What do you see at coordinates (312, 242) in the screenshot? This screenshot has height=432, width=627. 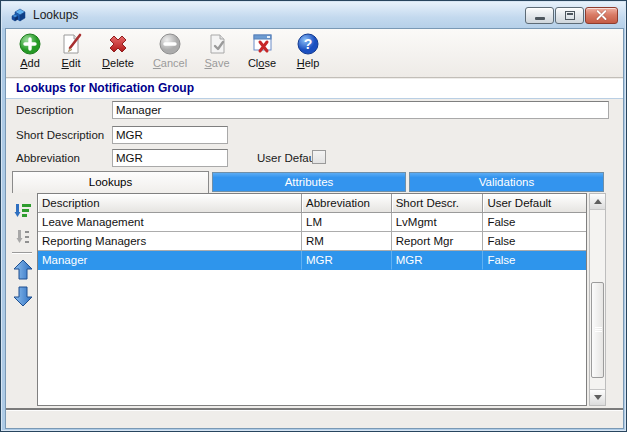 I see `table-row: Reporting Managers RM Report Mgr False` at bounding box center [312, 242].